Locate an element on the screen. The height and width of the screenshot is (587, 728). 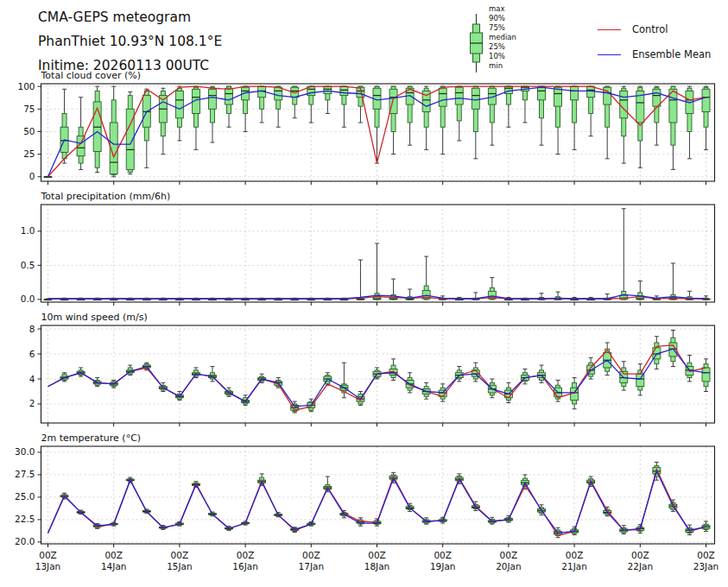
x-axis-labels: 00Z13Jan00Z14Jan00Z15Jan00Z16Jan00Z17Jan… is located at coordinates (377, 561).